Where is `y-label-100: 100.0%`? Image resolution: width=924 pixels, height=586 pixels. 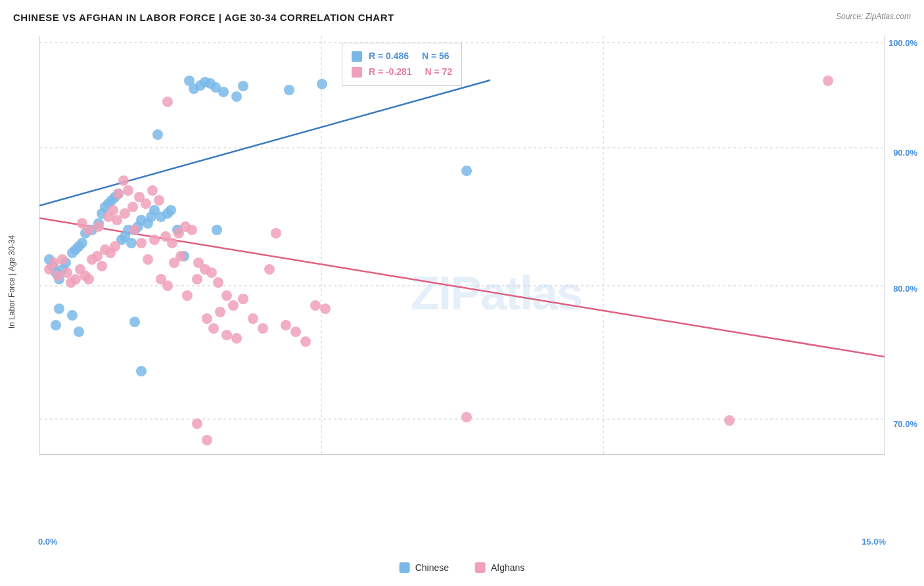
y-label-100: 100.0% is located at coordinates (903, 43).